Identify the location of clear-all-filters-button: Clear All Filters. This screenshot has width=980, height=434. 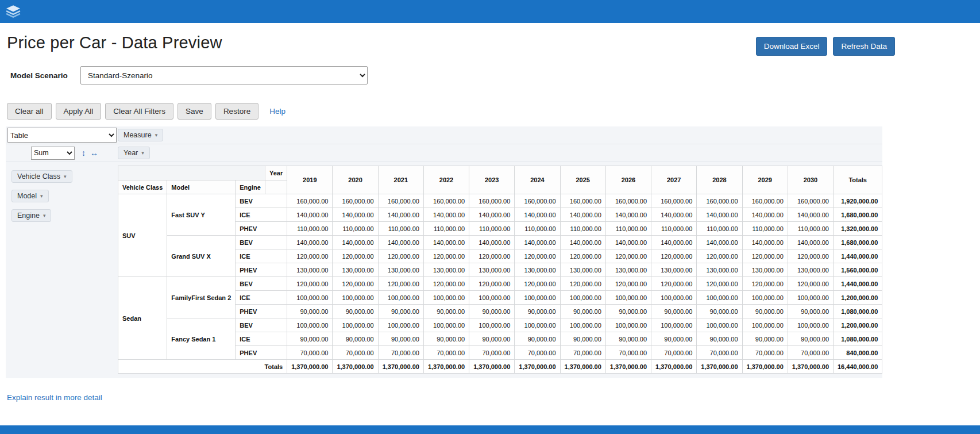
(139, 112).